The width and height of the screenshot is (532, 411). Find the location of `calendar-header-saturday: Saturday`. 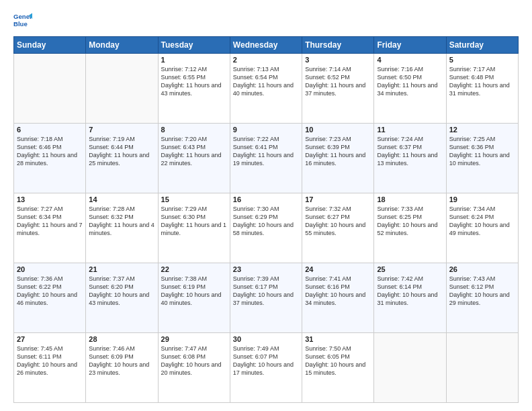

calendar-header-saturday: Saturday is located at coordinates (482, 46).